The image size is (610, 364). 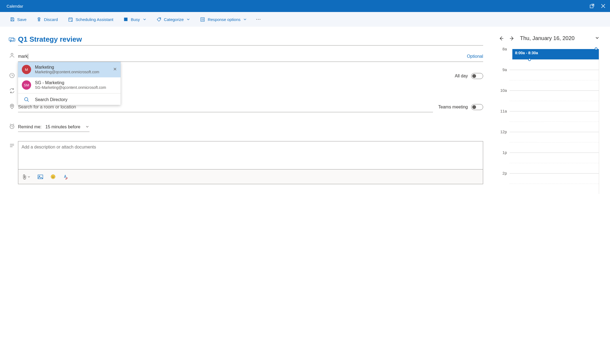 What do you see at coordinates (135, 20) in the screenshot?
I see `busy-label: Busy` at bounding box center [135, 20].